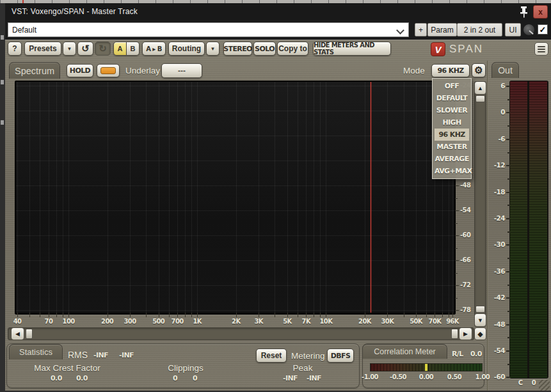 This screenshot has width=551, height=392. Describe the element at coordinates (236, 161) in the screenshot. I see `grid-line-h` at that location.